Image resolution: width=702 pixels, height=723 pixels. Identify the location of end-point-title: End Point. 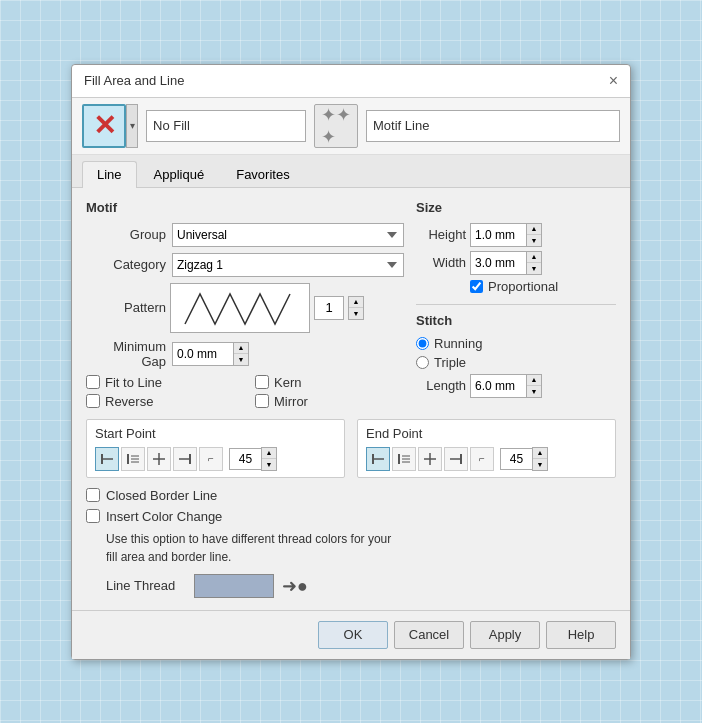
(486, 434).